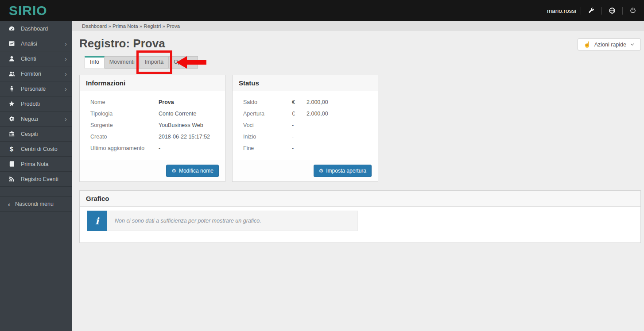  I want to click on page-header: Registro: Prova ☝ Azioni rapide, so click(360, 43).